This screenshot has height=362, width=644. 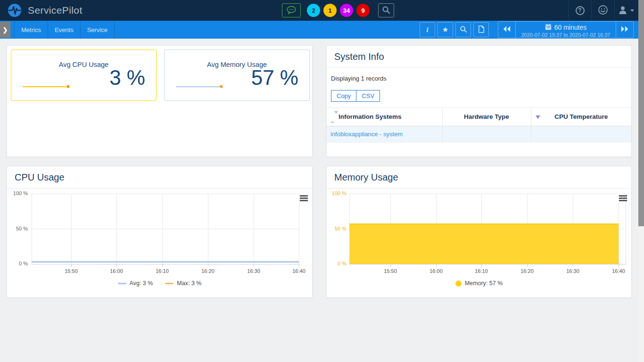 I want to click on records-status-text: Displaying 1 records, so click(x=479, y=75).